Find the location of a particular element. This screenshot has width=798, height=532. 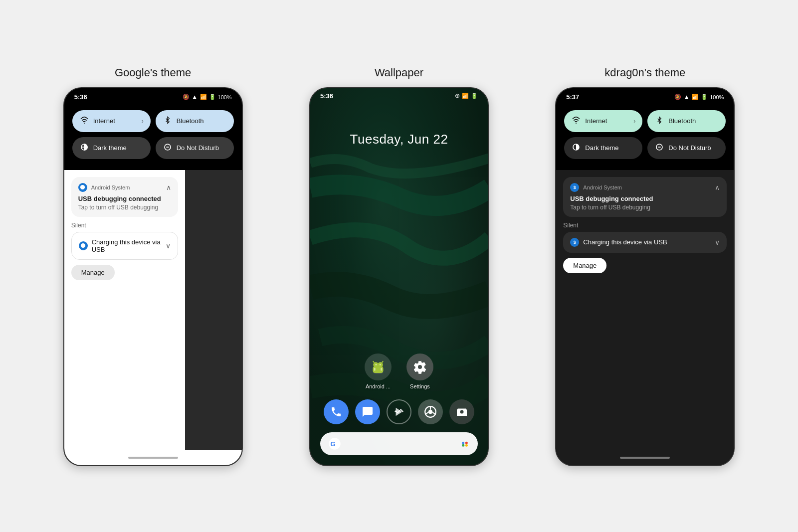

dnd-tile-icon is located at coordinates (168, 148).